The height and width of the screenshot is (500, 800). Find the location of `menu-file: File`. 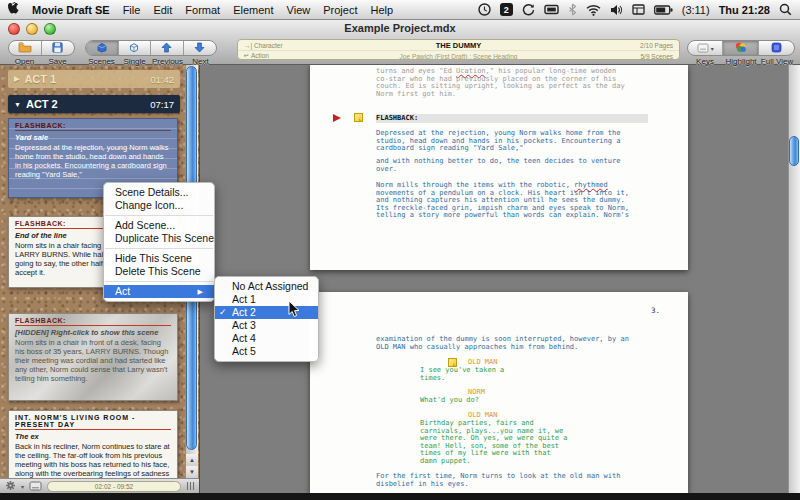

menu-file: File is located at coordinates (132, 10).